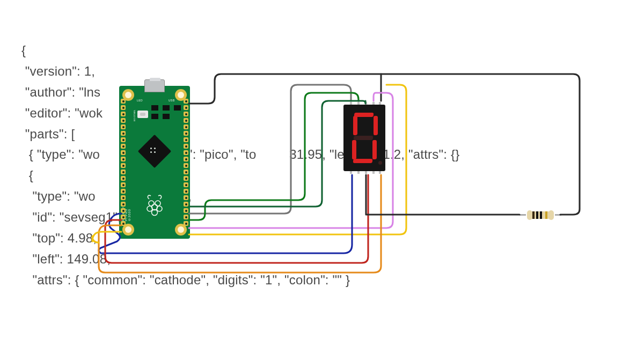 This screenshot has height=338, width=644. Describe the element at coordinates (540, 215) in the screenshot. I see `resistor-body` at that location.